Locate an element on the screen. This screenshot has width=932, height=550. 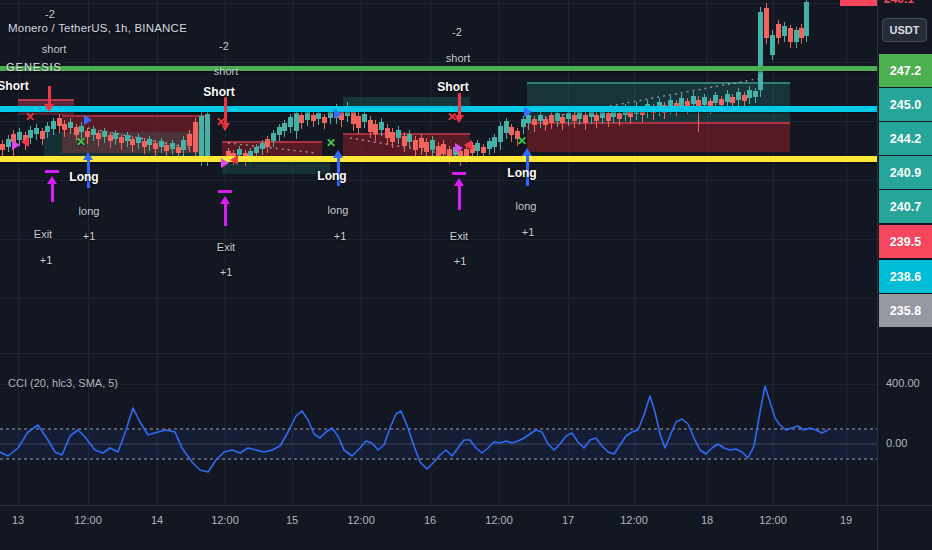
genesis-line-label: GENESIS is located at coordinates (34, 67).